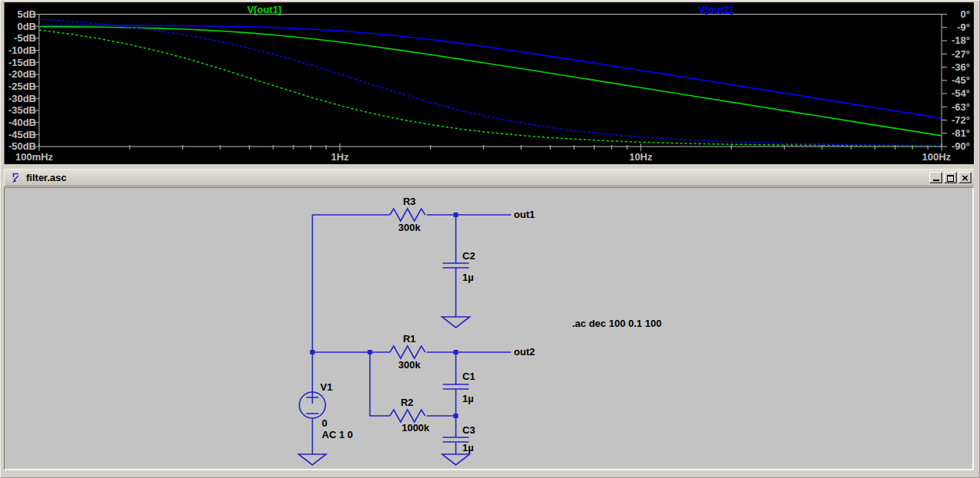 This screenshot has height=478, width=980. Describe the element at coordinates (524, 352) in the screenshot. I see `net-label-out2: out2` at that location.